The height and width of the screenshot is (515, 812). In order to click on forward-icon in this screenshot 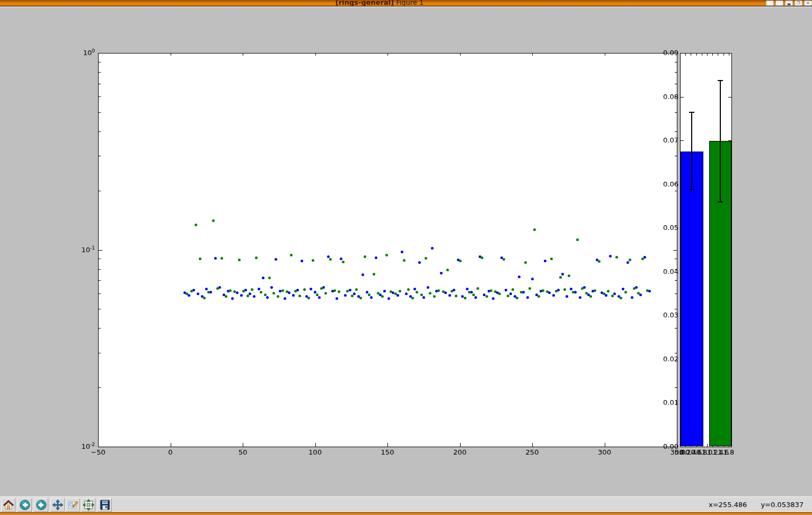, I will do `click(41, 505)`.